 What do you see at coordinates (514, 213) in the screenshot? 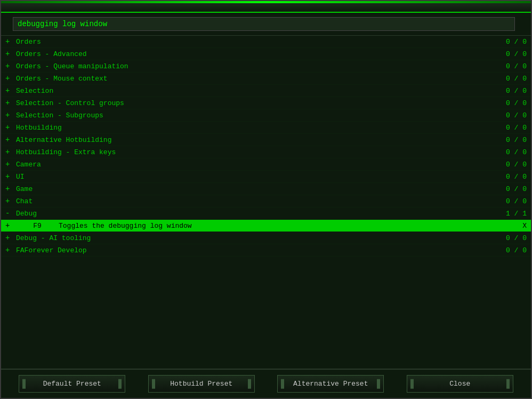
I see `item-count: 1 / 1` at bounding box center [514, 213].